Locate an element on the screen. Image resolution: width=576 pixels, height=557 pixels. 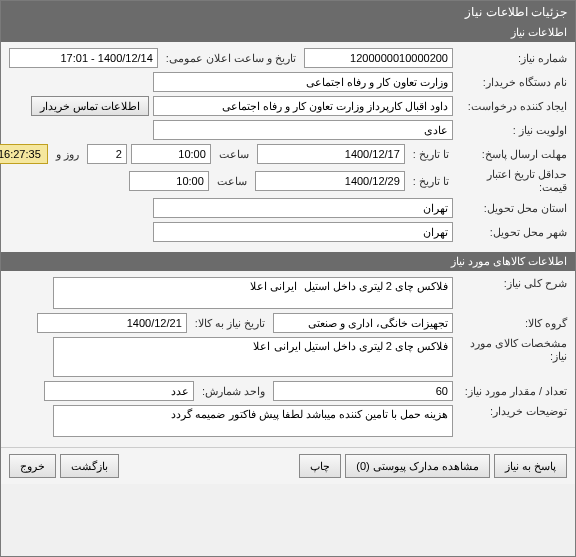
titlebar: جزئیات اطلاعات نیاز is located at coordinates (288, 12).